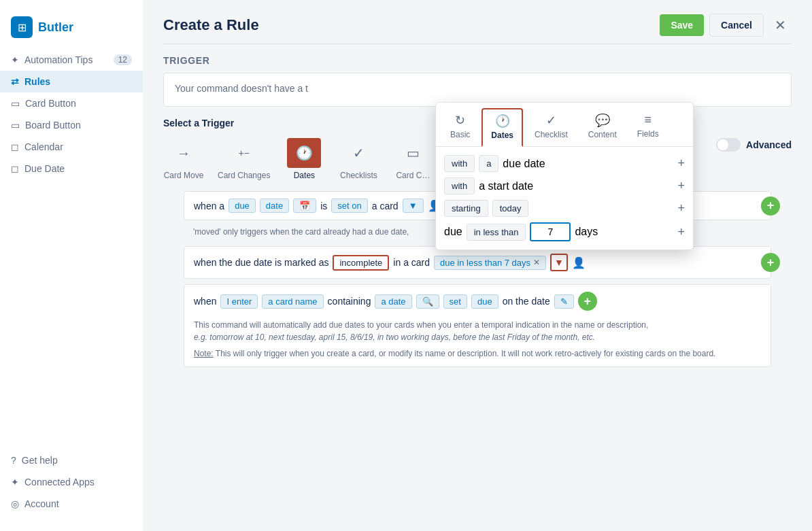 This screenshot has height=531, width=812. I want to click on board-button-icon: ▭, so click(15, 125).